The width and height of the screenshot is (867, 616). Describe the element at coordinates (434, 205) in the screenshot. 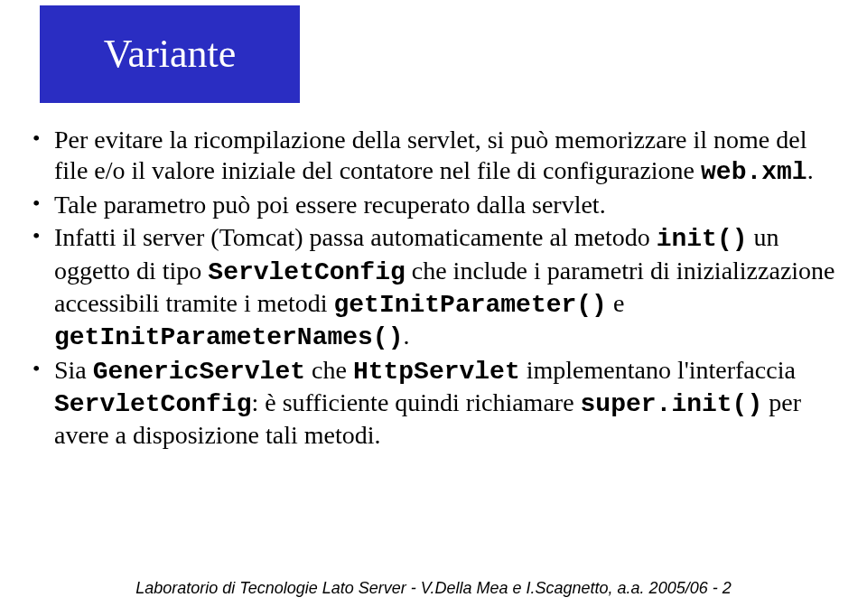

I see `bullet-item: Tale parametro può poi essere recuperato…` at that location.